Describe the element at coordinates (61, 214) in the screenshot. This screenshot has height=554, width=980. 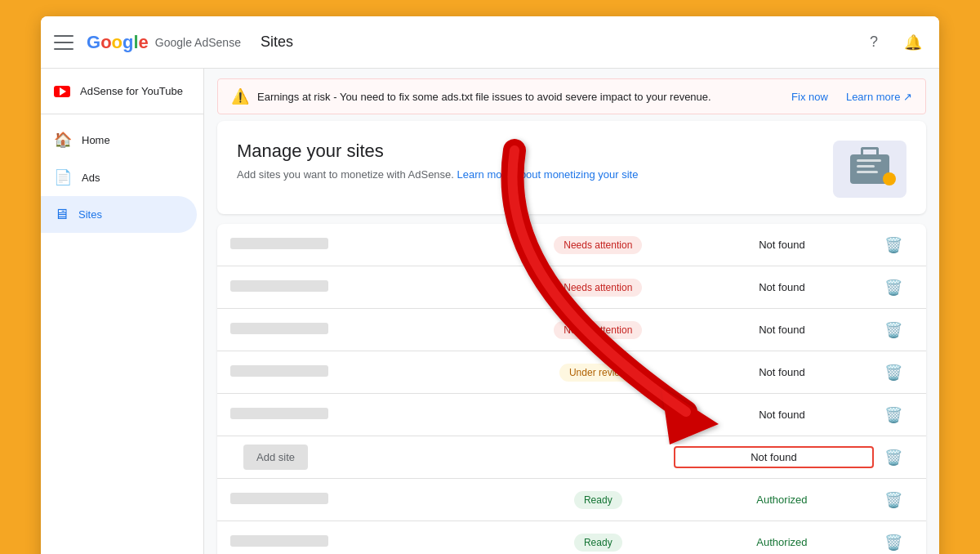
I see `sites-icon: 🖥` at that location.